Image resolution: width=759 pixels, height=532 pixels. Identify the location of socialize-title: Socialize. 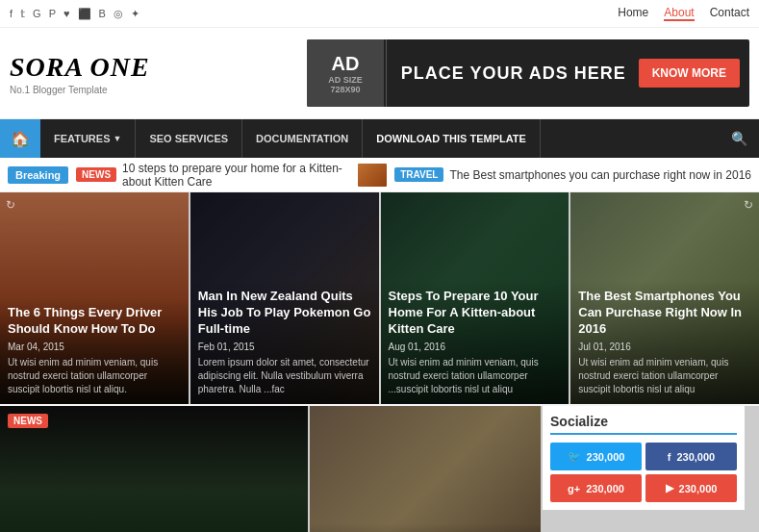
(644, 424).